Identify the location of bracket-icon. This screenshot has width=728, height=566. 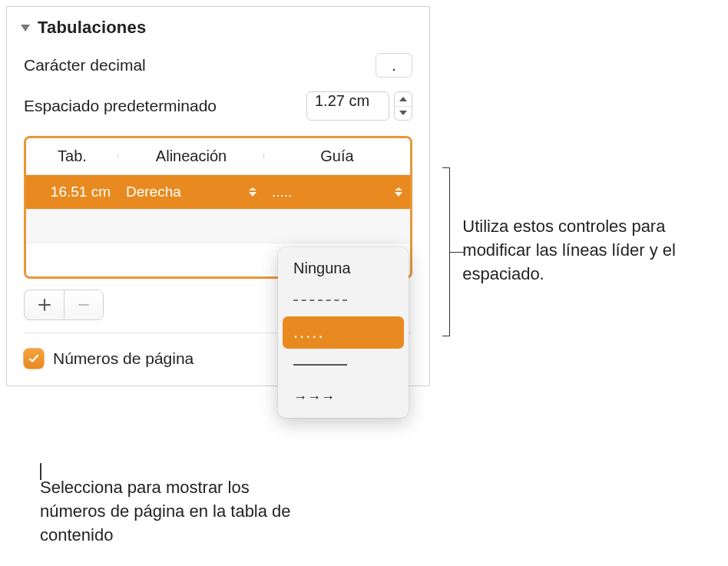
(446, 252).